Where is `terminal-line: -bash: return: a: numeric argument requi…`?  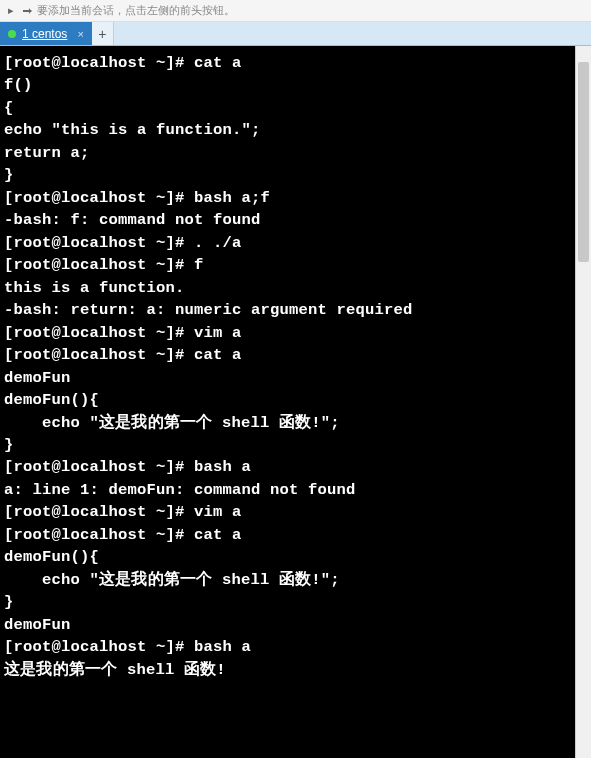
terminal-line: -bash: return: a: numeric argument requi… is located at coordinates (208, 310).